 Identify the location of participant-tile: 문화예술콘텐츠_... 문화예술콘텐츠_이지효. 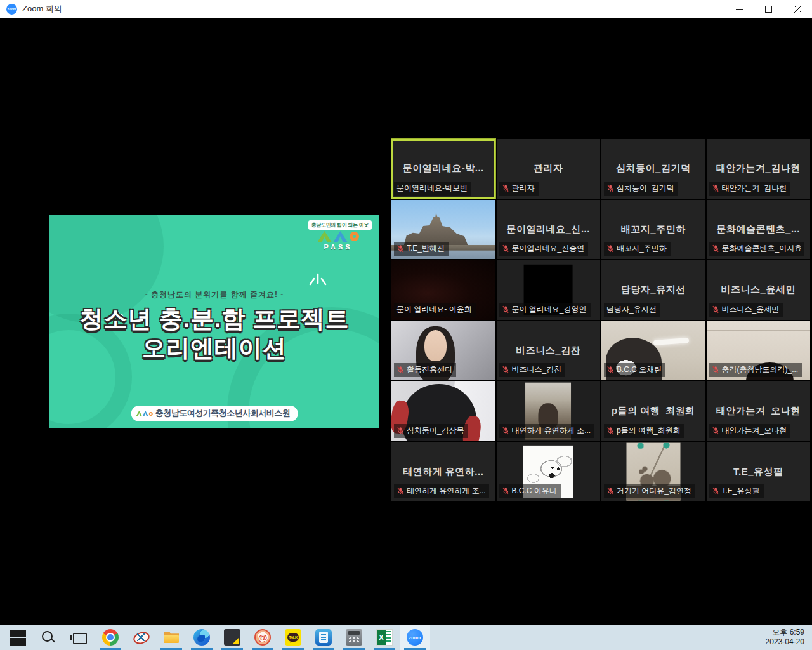
(759, 230).